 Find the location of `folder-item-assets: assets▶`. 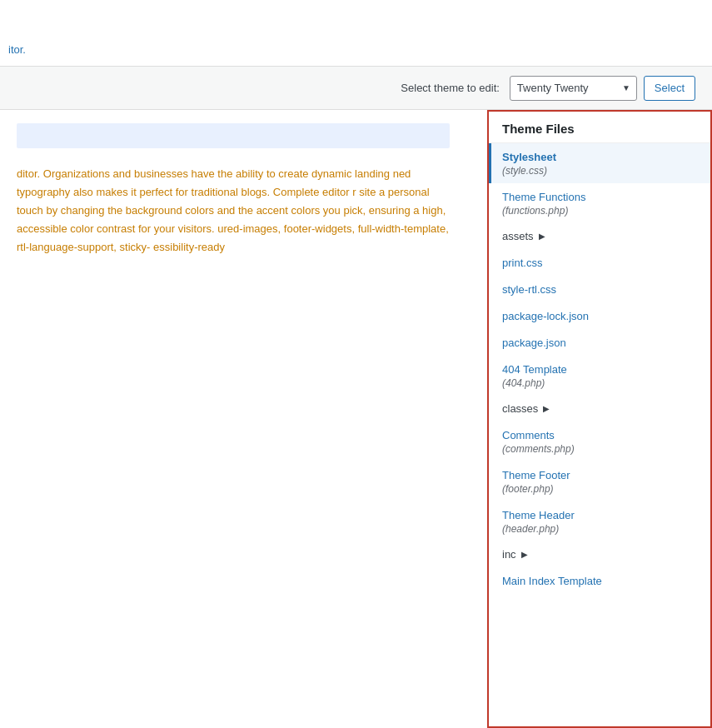

folder-item-assets: assets▶ is located at coordinates (600, 237).